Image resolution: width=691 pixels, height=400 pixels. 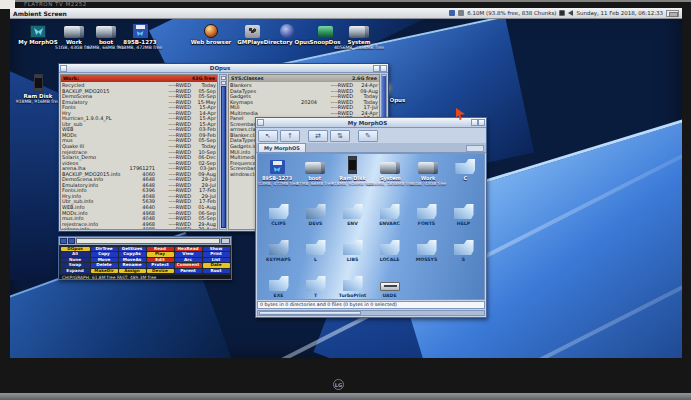 I want to click on parent-button: ↖, so click(x=268, y=136).